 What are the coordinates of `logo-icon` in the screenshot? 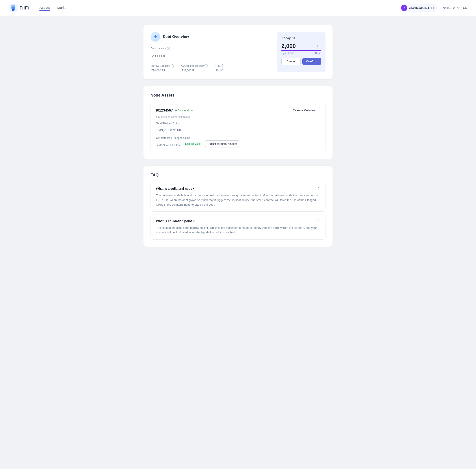 It's located at (13, 8).